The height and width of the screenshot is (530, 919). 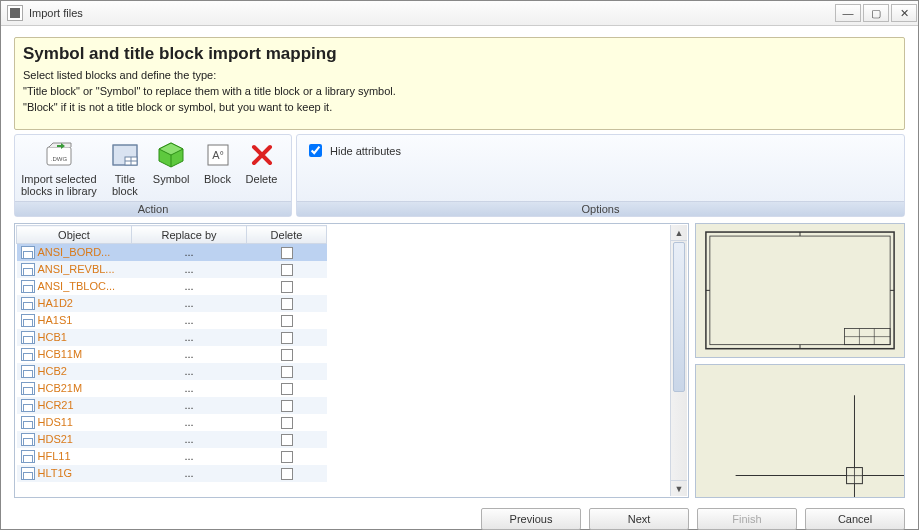 What do you see at coordinates (904, 13) in the screenshot?
I see `close-button: ✕` at bounding box center [904, 13].